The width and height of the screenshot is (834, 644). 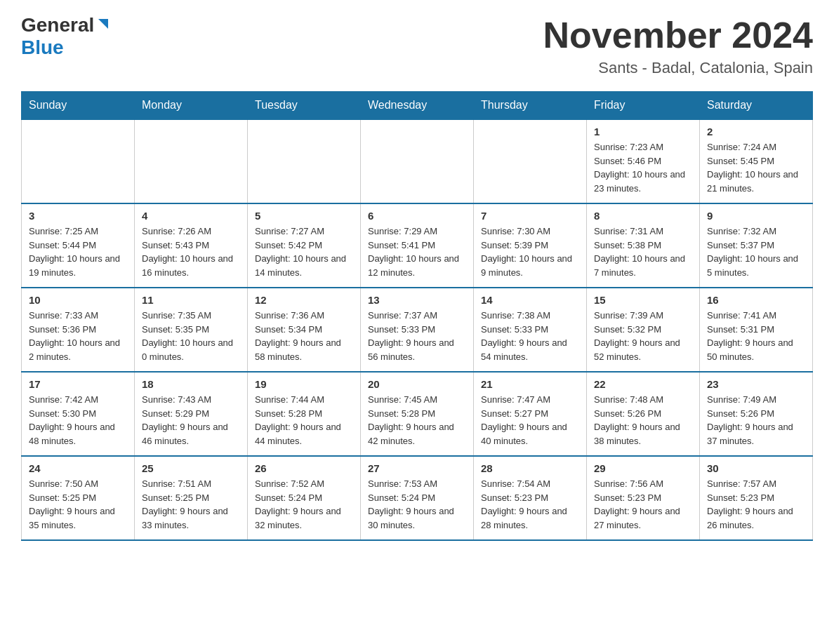 I want to click on calendar-cell: 12Sunrise: 7:36 AM Sunset: 5:34 PM Dayli…, so click(x=305, y=330).